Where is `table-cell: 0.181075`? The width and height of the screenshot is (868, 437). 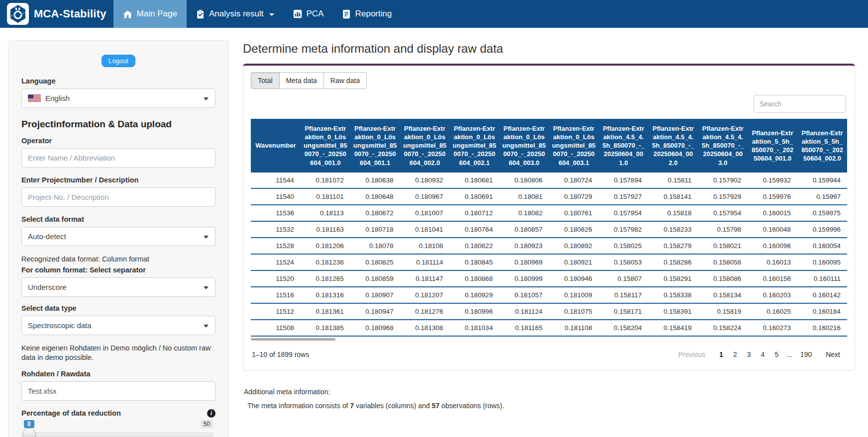 table-cell: 0.181075 is located at coordinates (574, 311).